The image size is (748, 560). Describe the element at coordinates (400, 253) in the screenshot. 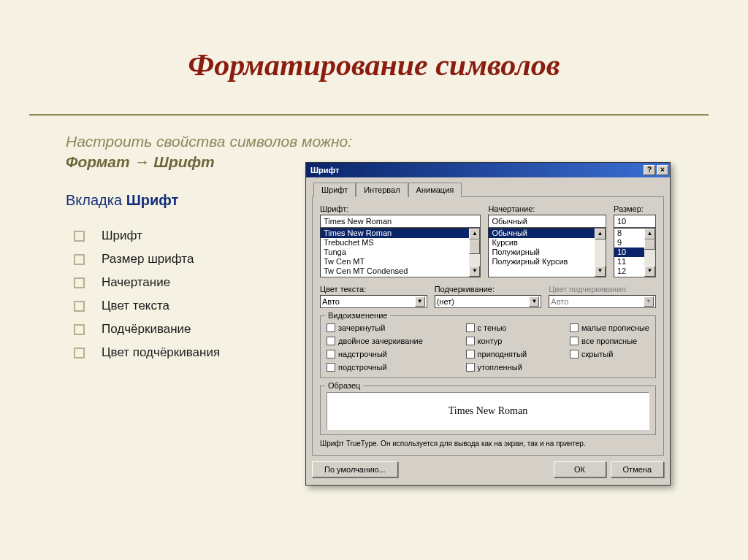

I see `font-listbox: Times New Roman Trebuchet MS Tunga Tw Ce…` at that location.